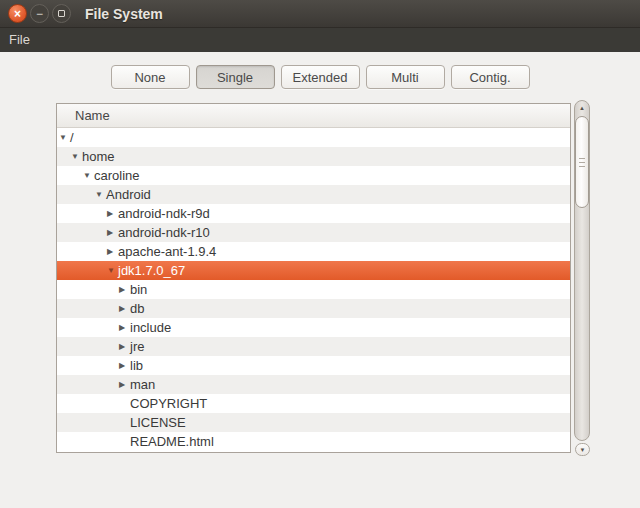 This screenshot has width=640, height=508. I want to click on tree-row-label: caroline, so click(117, 176).